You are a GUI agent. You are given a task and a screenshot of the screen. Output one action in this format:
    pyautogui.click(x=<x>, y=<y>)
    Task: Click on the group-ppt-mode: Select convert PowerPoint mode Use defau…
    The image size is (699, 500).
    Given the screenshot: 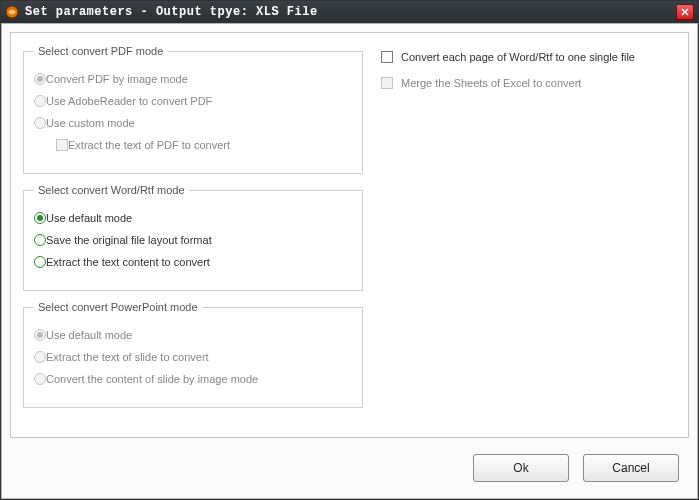 What is the action you would take?
    pyautogui.click(x=193, y=354)
    